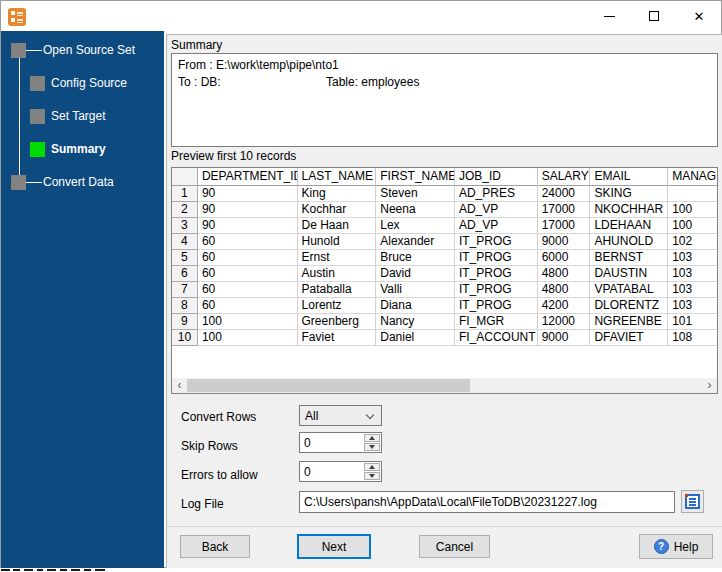 This screenshot has width=722, height=572. Describe the element at coordinates (444, 258) in the screenshot. I see `table-row: 560ErnstBruceIT_PROG6000BERNST103` at that location.